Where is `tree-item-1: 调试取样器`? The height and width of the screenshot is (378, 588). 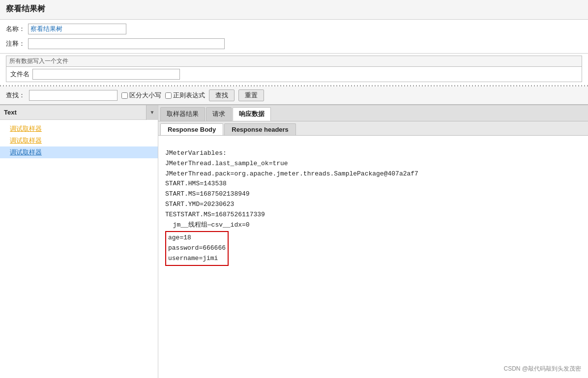 tree-item-1: 调试取样器 is located at coordinates (79, 129).